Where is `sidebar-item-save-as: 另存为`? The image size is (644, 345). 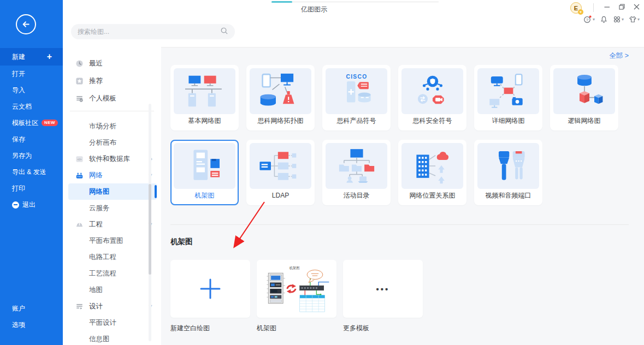 sidebar-item-save-as: 另存为 is located at coordinates (32, 156).